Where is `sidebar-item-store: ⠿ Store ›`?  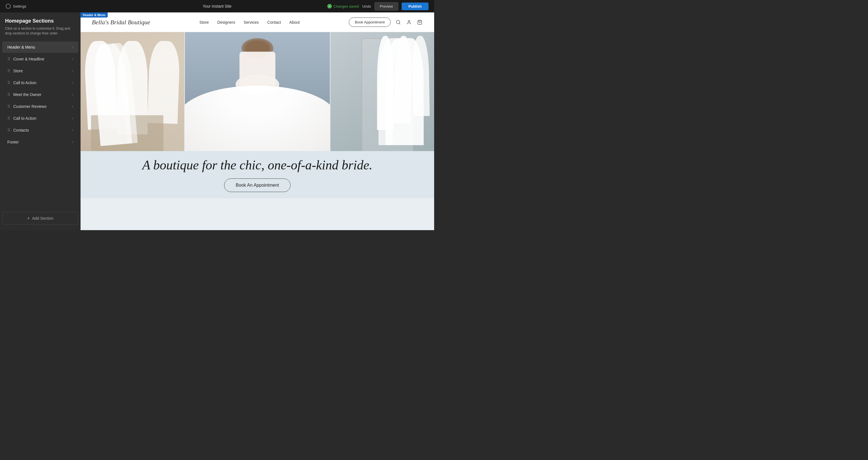 sidebar-item-store: ⠿ Store › is located at coordinates (40, 71).